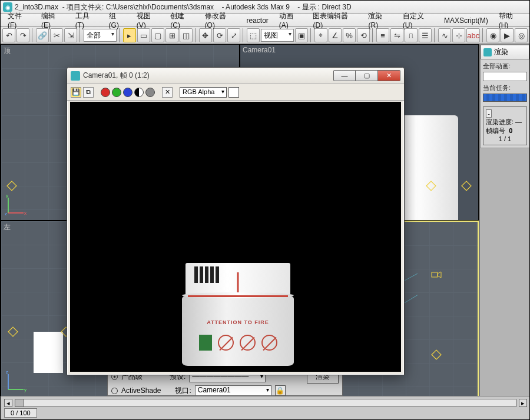 The width and height of the screenshot is (530, 420). Describe the element at coordinates (280, 391) in the screenshot. I see `lock-icon: 🔒` at that location.